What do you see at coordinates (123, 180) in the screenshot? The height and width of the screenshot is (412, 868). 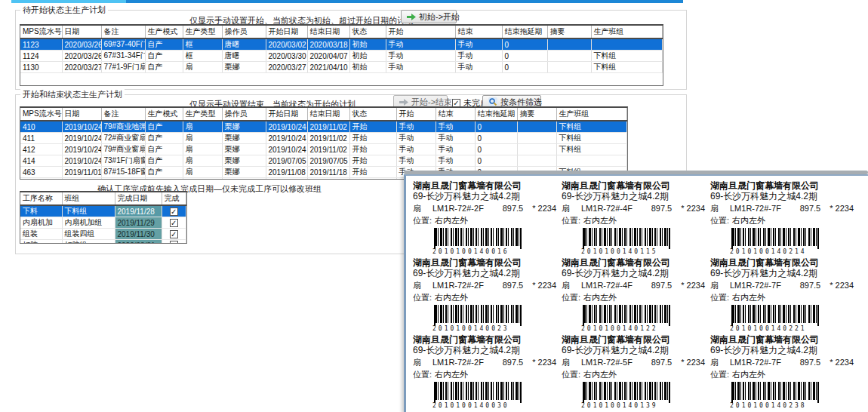 I see `cell: 89#22-24F窗扇` at bounding box center [123, 180].